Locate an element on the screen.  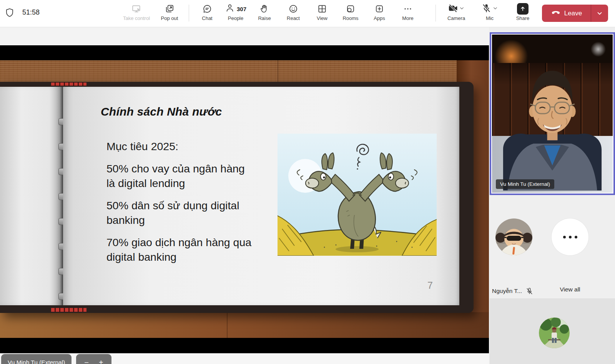
participant-row: Nguyễn T... is located at coordinates (513, 291).